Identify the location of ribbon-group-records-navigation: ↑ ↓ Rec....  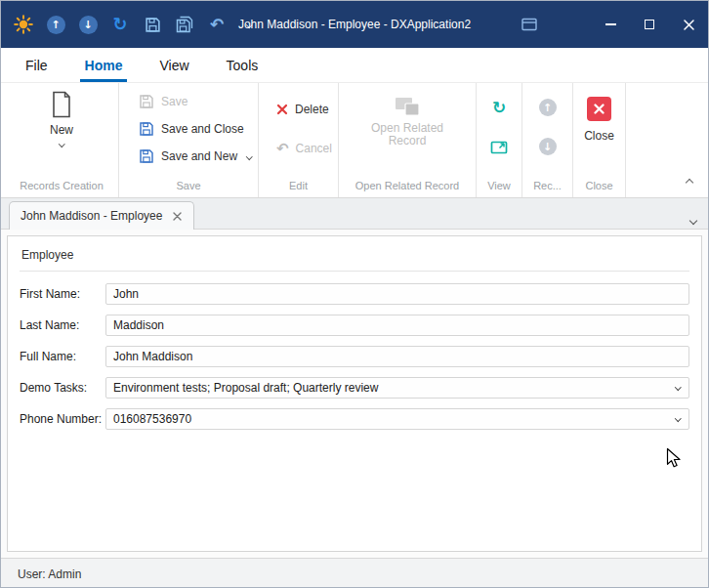
(548, 141).